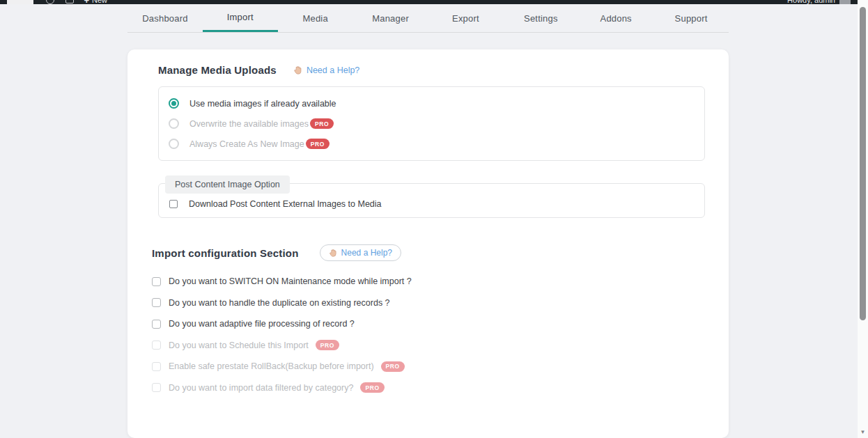 The height and width of the screenshot is (438, 868). I want to click on checkbox-schedule-import, so click(156, 345).